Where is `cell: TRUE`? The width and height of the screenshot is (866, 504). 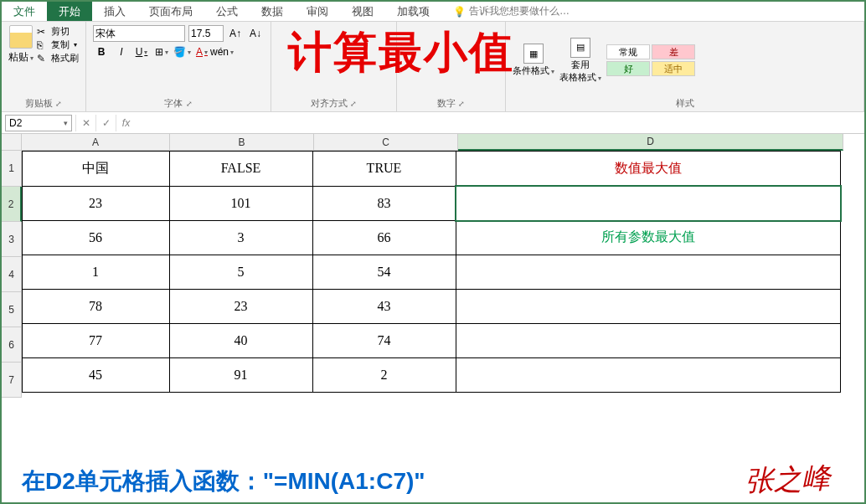
cell: TRUE is located at coordinates (384, 169).